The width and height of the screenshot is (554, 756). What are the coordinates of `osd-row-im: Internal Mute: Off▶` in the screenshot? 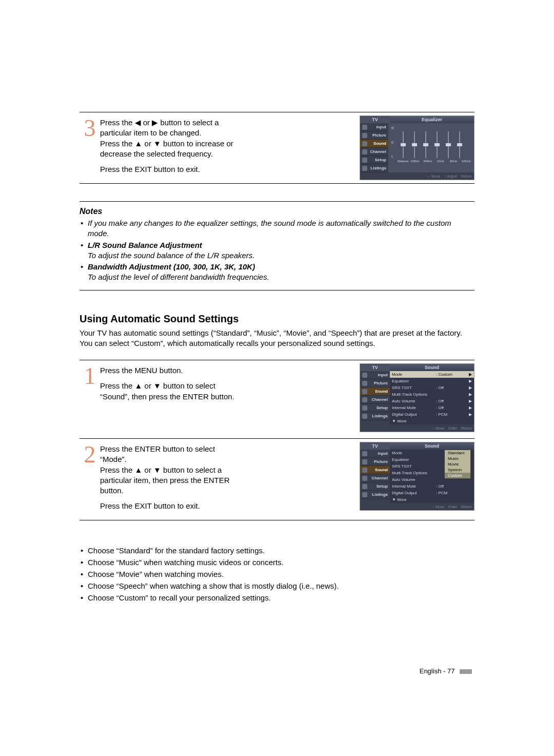 It's located at (432, 408).